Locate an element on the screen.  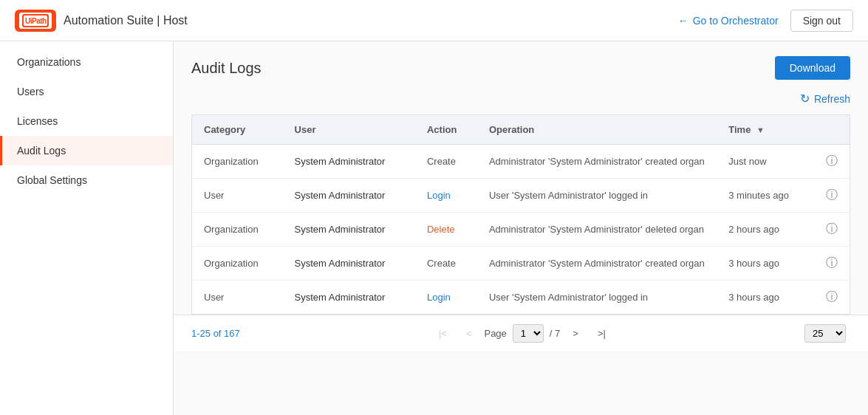
sidebar-item-audit-logs: Audit Logs is located at coordinates (86, 151).